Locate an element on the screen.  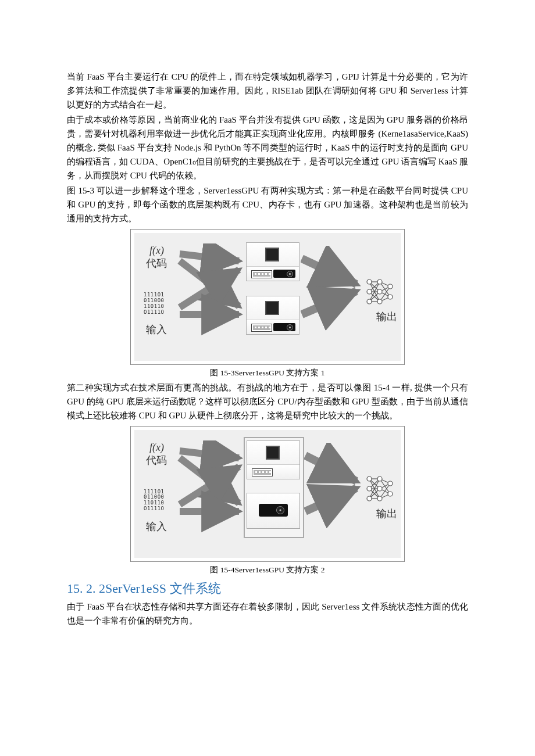
figure-15-4-frame: f(x) 代码 1111O1 0110O0 110110 O1111O 输入 is located at coordinates (268, 494).